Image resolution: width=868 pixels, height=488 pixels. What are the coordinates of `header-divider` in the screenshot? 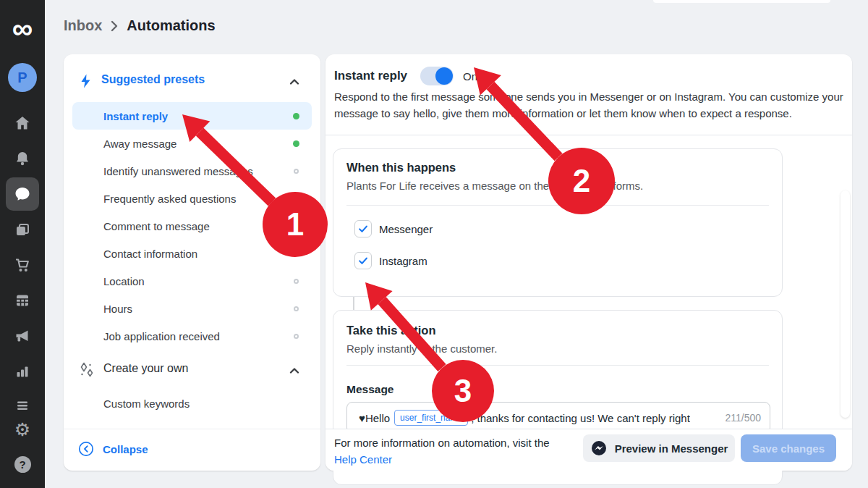 It's located at (589, 135).